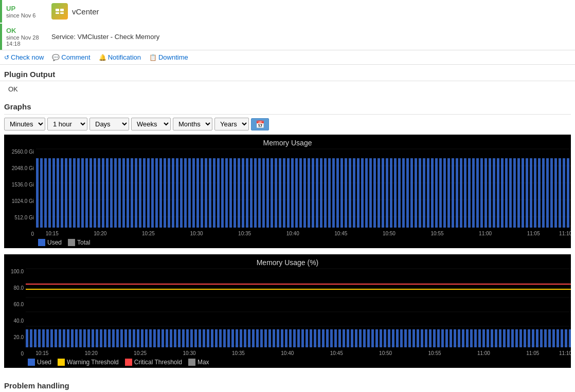  What do you see at coordinates (27, 15) in the screenshot?
I see `status-since-1: since Nov 6` at bounding box center [27, 15].